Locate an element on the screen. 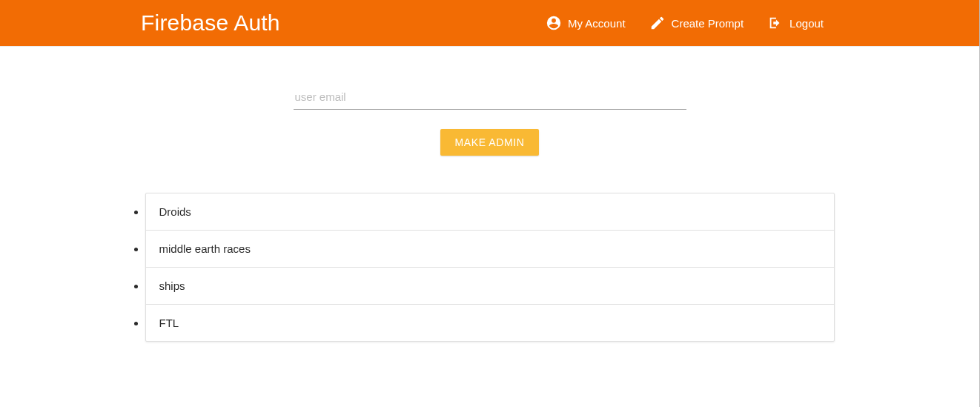  nav-my-account: My Account is located at coordinates (586, 23).